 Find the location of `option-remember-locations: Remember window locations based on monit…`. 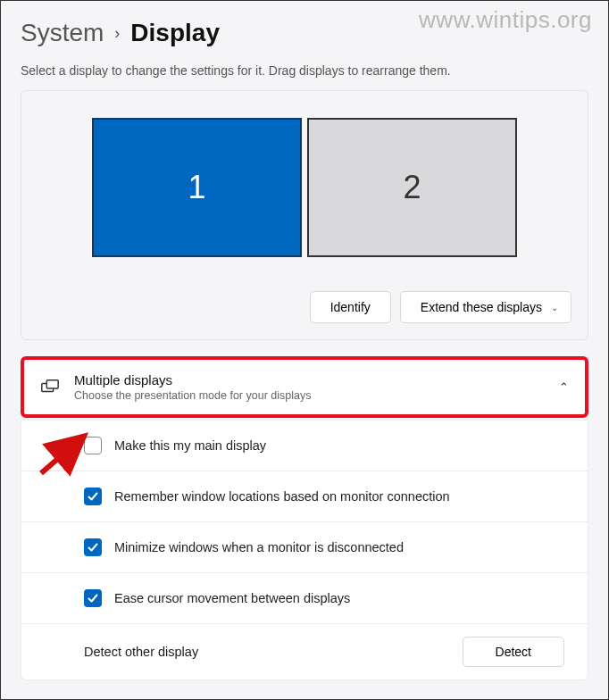

option-remember-locations: Remember window locations based on monit… is located at coordinates (304, 496).